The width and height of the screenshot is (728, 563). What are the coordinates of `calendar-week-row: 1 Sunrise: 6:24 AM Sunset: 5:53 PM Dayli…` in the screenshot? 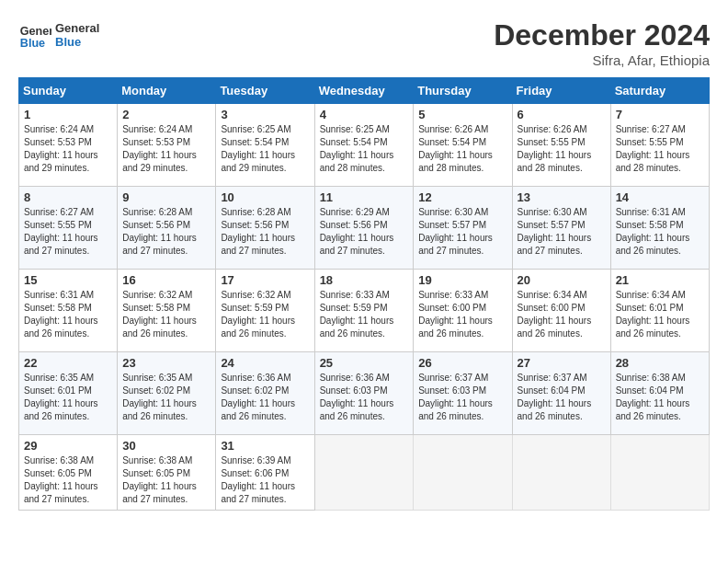 It's located at (364, 145).